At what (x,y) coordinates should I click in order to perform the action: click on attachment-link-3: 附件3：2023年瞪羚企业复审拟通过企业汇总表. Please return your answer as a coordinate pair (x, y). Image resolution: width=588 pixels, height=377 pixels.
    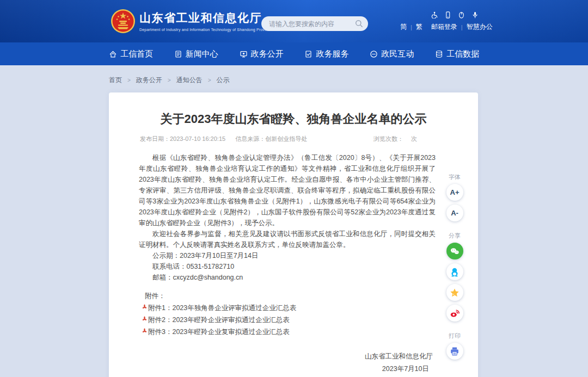
    Looking at the image, I should click on (310, 332).